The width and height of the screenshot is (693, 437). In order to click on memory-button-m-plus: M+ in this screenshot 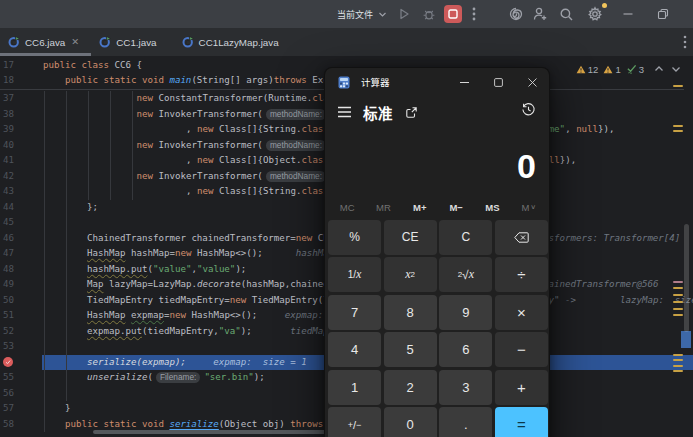, I will do `click(420, 207)`.